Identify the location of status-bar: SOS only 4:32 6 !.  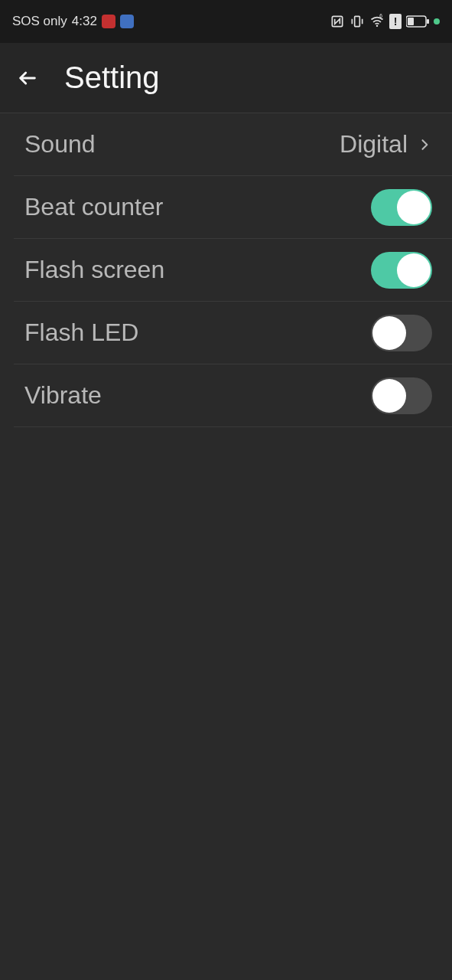
(226, 21).